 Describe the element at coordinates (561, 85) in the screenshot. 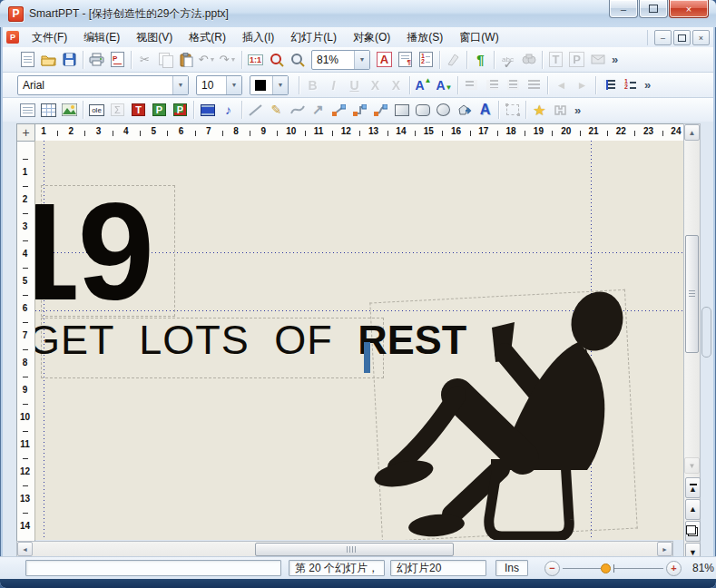

I see `outdent-button: ◄` at that location.